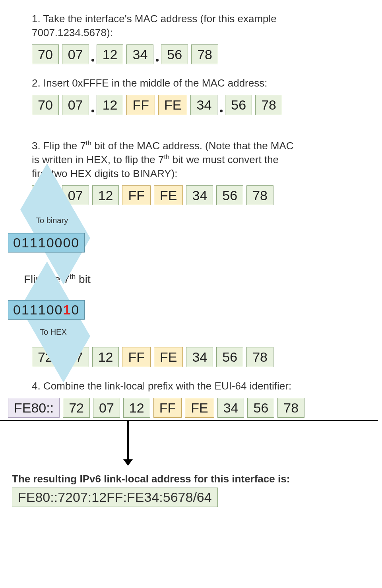 Image resolution: width=382 pixels, height=588 pixels. I want to click on prefix-byte: FE80::, so click(34, 408).